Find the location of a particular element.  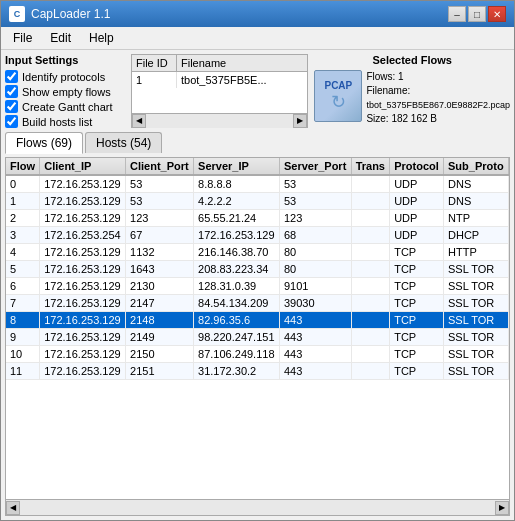

menu-help: Help is located at coordinates (102, 38).